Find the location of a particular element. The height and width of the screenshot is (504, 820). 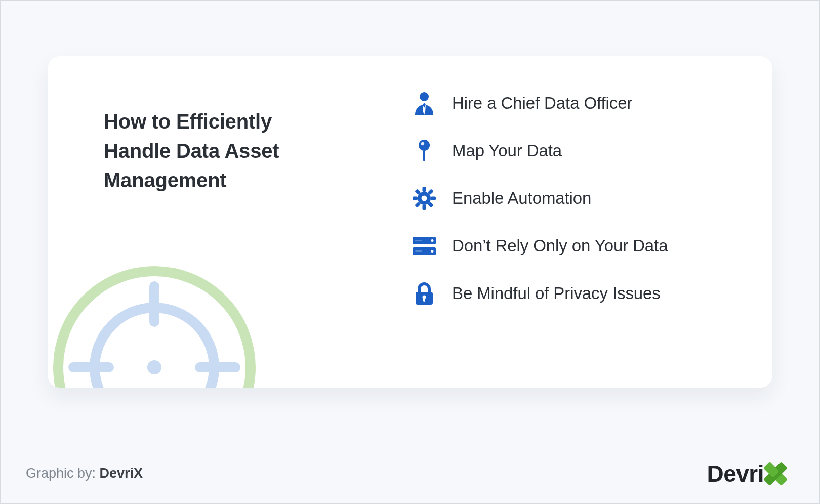

list-item-label: Don’t Rely Only on Your Data is located at coordinates (560, 246).